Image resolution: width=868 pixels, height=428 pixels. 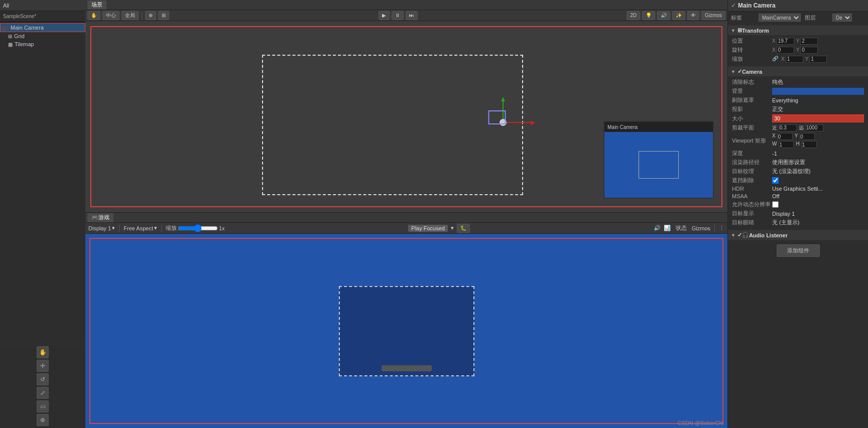 I want to click on clip-near-label: 近, so click(x=775, y=128).